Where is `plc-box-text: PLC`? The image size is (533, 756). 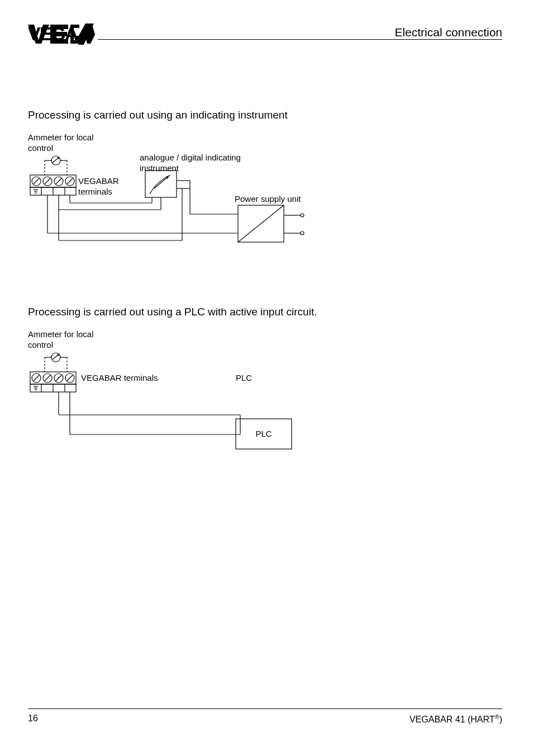 plc-box-text: PLC is located at coordinates (264, 434).